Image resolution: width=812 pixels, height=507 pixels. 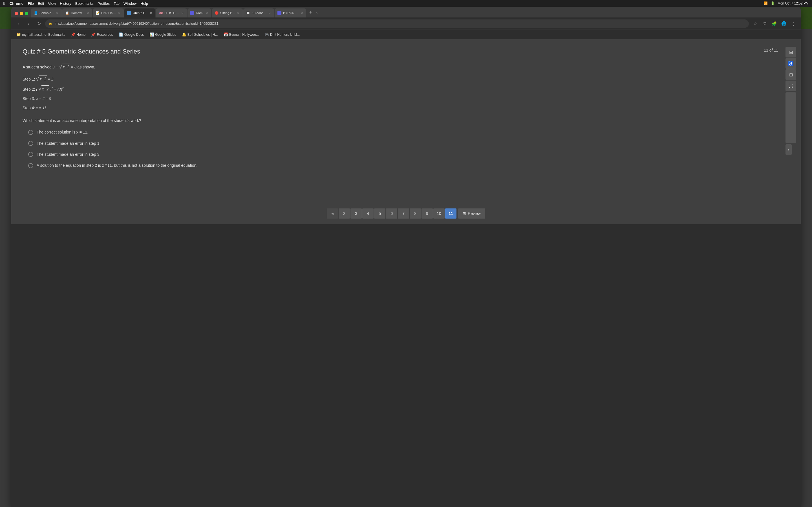 I want to click on option-b: The student made an error in step 1., so click(x=217, y=144).